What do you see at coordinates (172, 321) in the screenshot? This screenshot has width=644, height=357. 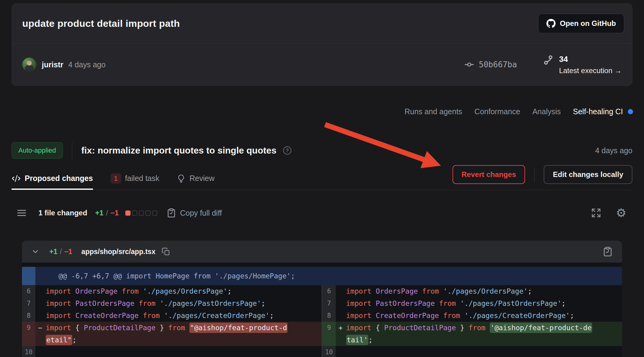 I see `diff-panel-old: 6import OrdersPage from './pages/OrdersP…` at bounding box center [172, 321].